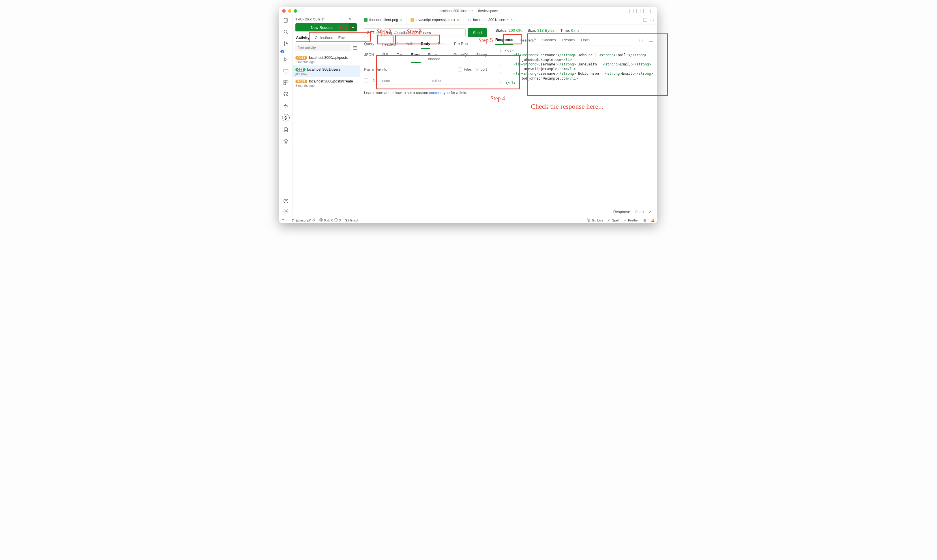 The image size is (937, 560). I want to click on panel-bottom-icon, so click(638, 11).